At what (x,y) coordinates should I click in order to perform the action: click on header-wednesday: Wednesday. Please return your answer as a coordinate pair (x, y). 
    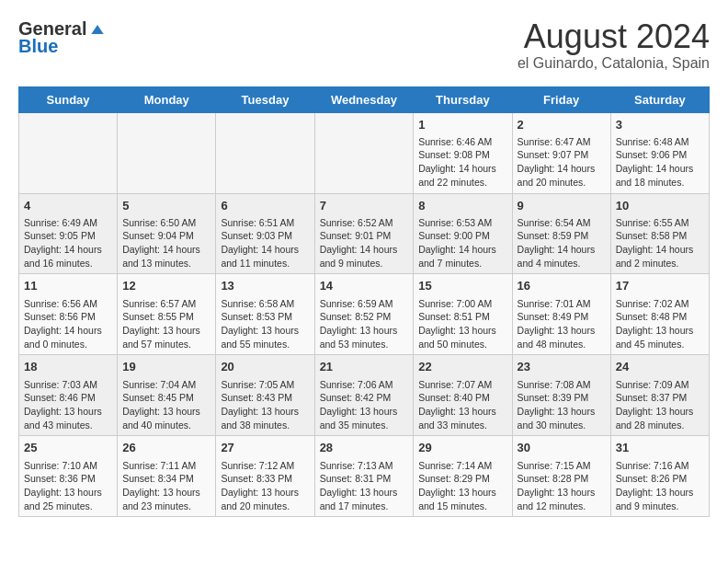
    Looking at the image, I should click on (364, 99).